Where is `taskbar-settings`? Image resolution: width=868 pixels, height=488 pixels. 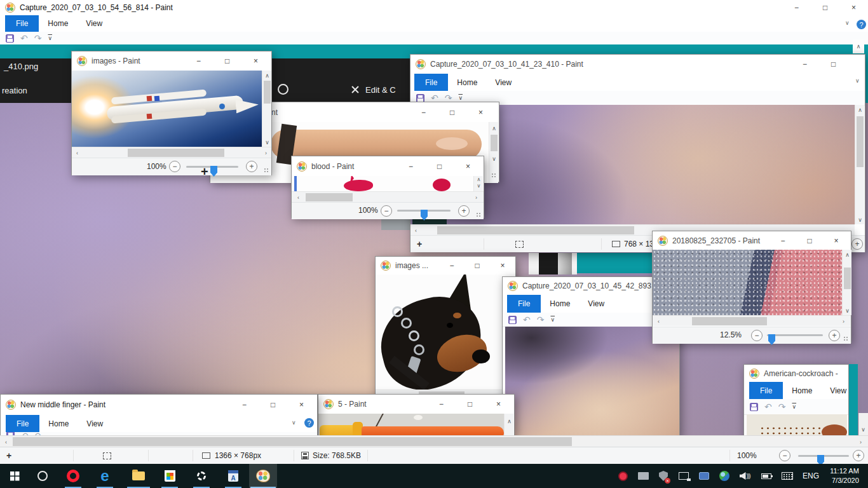 taskbar-settings is located at coordinates (201, 476).